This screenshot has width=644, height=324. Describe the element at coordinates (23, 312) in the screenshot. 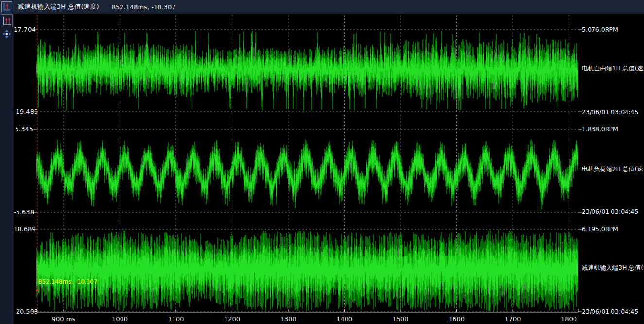

I see `chart3-ymin-label: -20.508` at that location.